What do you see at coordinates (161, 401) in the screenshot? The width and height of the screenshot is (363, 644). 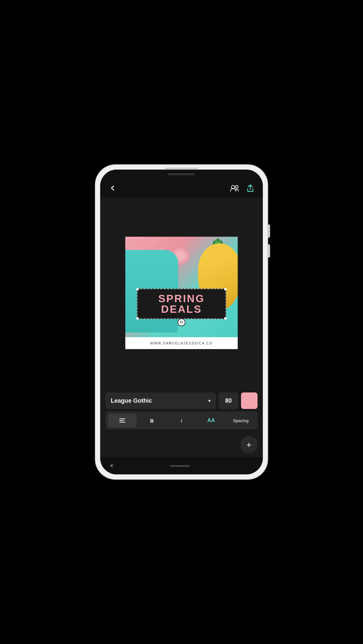 I see `font-selector: League Gothic ▾` at bounding box center [161, 401].